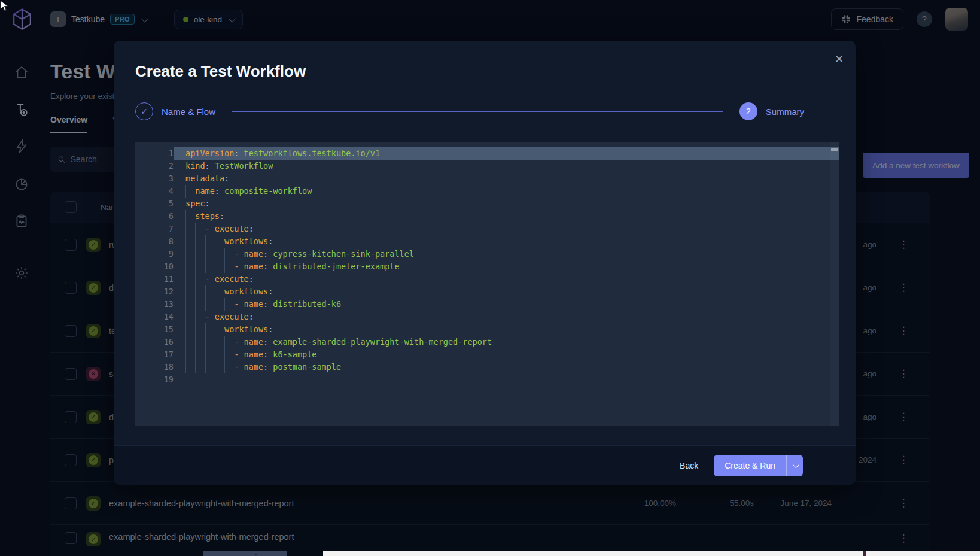 The height and width of the screenshot is (556, 980). Describe the element at coordinates (796, 464) in the screenshot. I see `chevron-down-icon` at that location.